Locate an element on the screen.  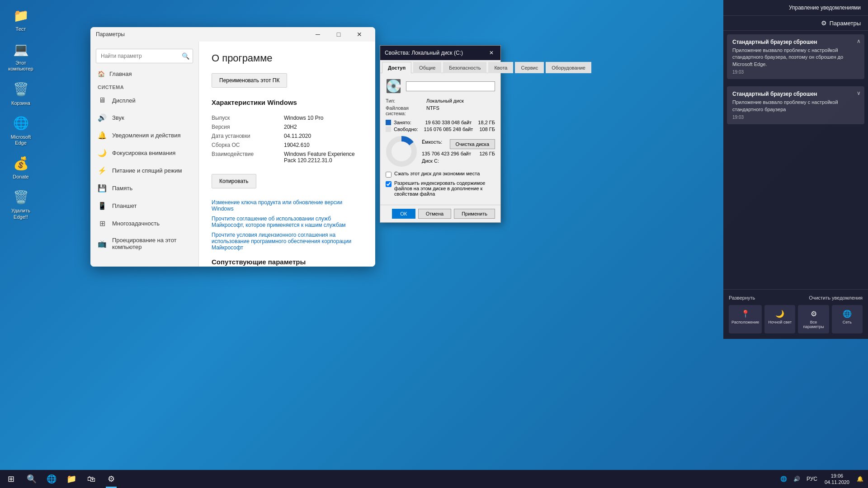
spec-value-install-date: 04.11.2020 is located at coordinates (297, 136).